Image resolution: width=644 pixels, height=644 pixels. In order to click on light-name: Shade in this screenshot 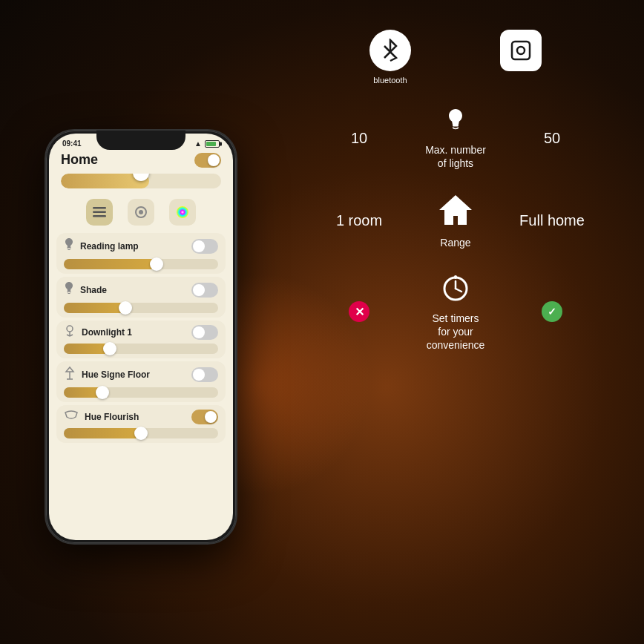, I will do `click(93, 290)`.